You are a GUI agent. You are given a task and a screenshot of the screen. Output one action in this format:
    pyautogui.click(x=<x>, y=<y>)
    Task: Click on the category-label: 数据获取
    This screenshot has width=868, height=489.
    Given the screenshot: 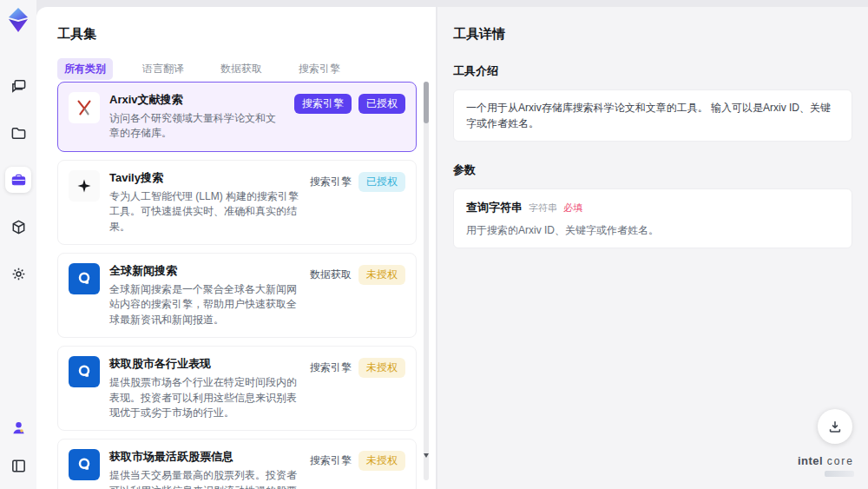 What is the action you would take?
    pyautogui.click(x=331, y=274)
    